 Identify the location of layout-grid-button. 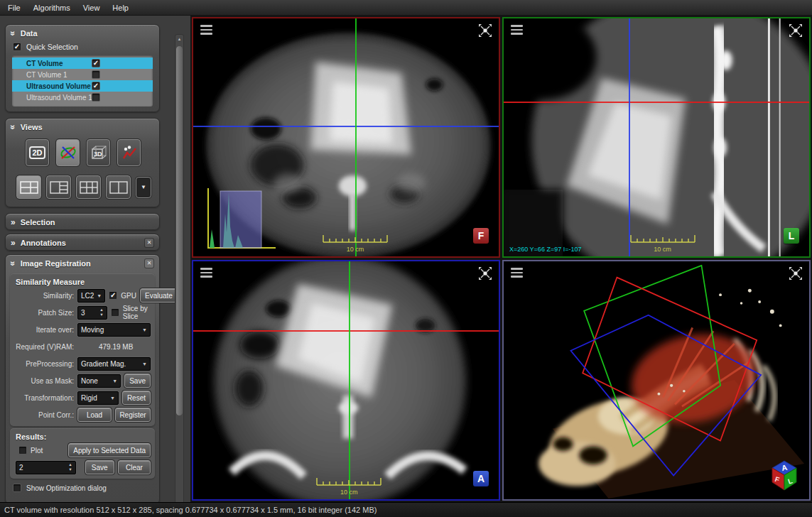
(88, 187).